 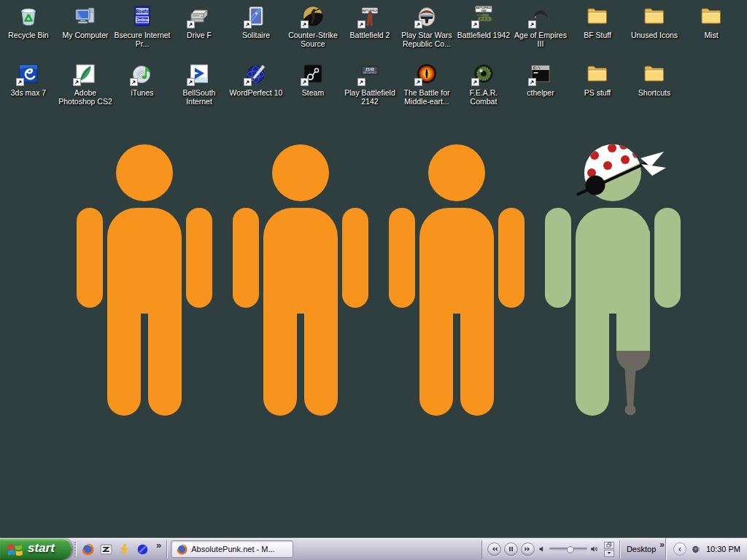 I want to click on volume-slider-thumb, so click(x=570, y=550).